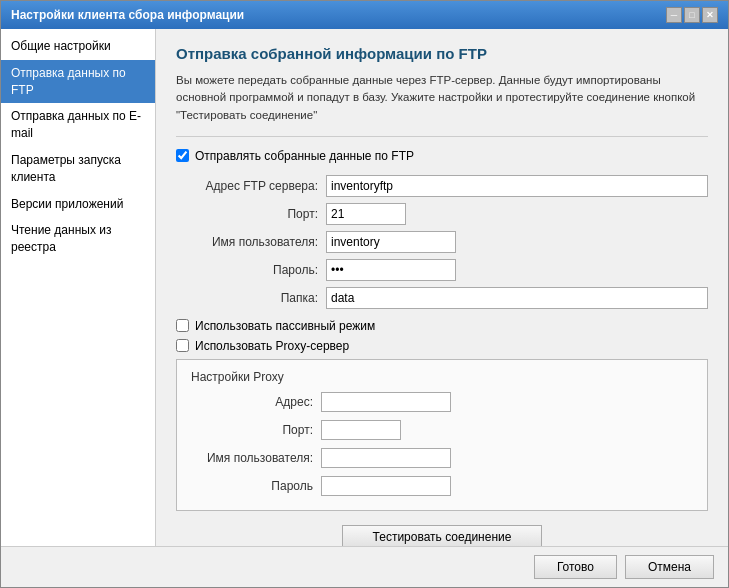  I want to click on port-label: Порт:, so click(251, 214).